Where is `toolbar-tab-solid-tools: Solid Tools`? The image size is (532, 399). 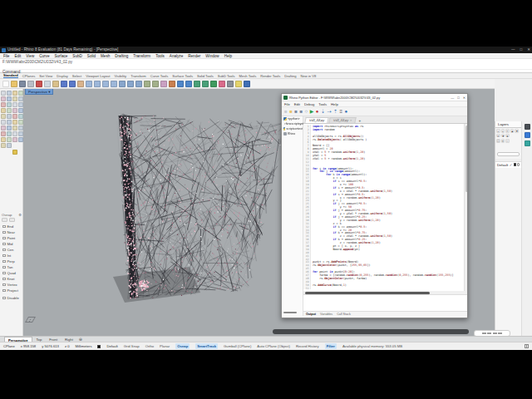 toolbar-tab-solid-tools: Solid Tools is located at coordinates (205, 76).